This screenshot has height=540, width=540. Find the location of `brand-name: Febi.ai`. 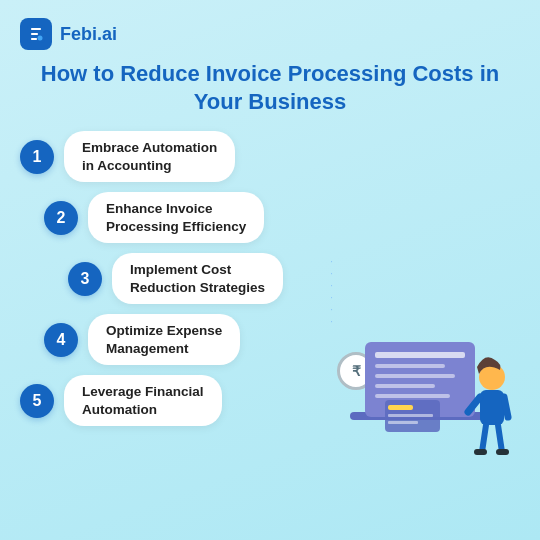

brand-name: Febi.ai is located at coordinates (88, 34).